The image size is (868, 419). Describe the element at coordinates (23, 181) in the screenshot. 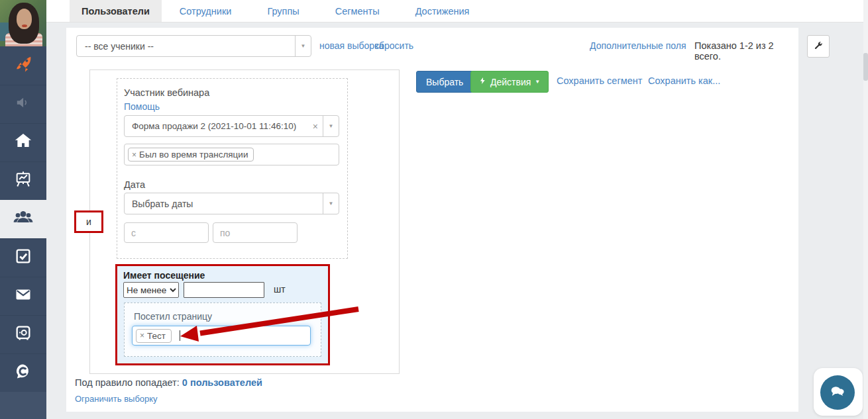

I see `sidebar-item-analytics` at that location.